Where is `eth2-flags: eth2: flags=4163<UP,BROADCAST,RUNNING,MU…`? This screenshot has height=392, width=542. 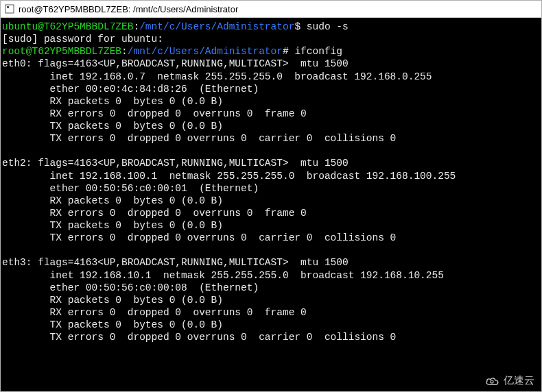 eth2-flags: eth2: flags=4163<UP,BROADCAST,RUNNING,MU… is located at coordinates (176, 163).